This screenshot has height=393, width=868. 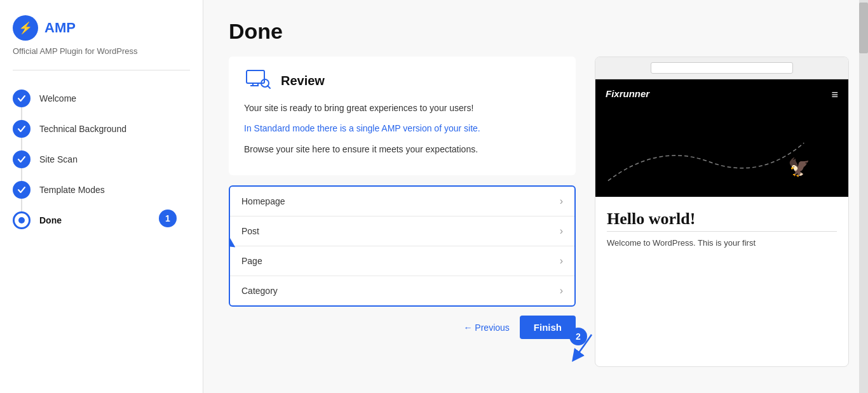 I want to click on finish-button: Finish, so click(x=548, y=328).